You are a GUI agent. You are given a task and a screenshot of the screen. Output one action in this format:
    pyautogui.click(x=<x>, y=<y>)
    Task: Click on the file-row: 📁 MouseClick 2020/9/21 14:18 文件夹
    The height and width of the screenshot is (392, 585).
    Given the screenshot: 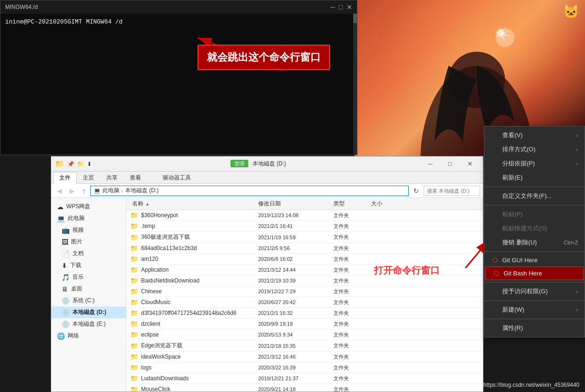 What is the action you would take?
    pyautogui.click(x=305, y=388)
    